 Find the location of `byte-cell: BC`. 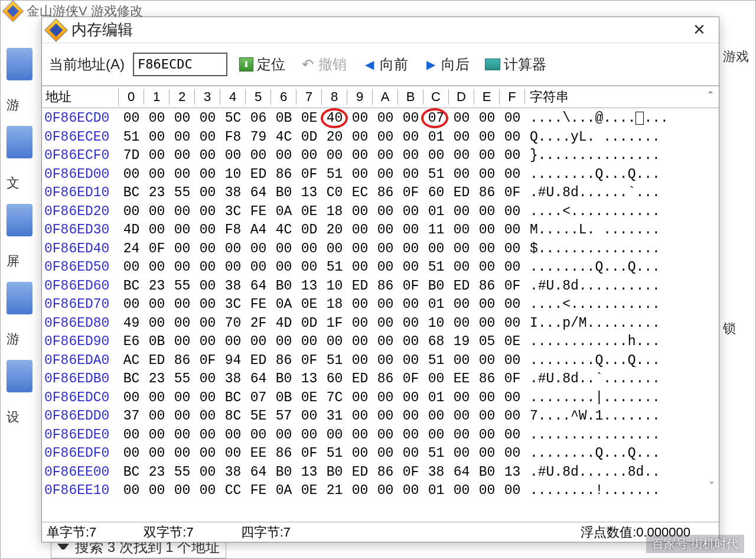

byte-cell: BC is located at coordinates (131, 379).